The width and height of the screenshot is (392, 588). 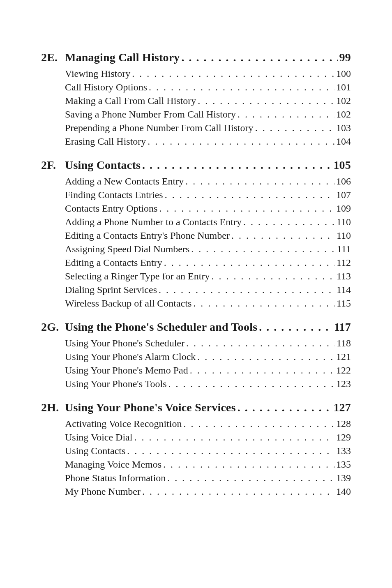 What do you see at coordinates (344, 74) in the screenshot?
I see `entry-page: 100` at bounding box center [344, 74].